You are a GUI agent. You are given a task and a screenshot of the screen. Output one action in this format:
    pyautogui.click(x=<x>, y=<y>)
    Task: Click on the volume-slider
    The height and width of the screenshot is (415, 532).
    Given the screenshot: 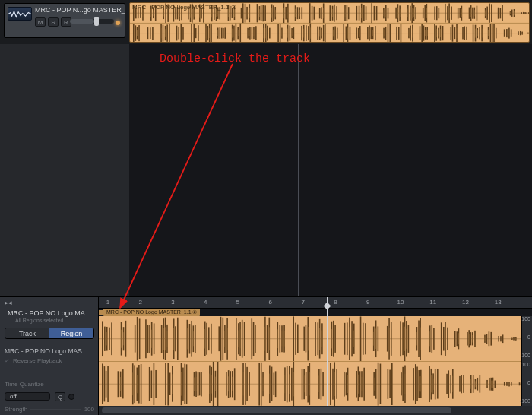 What is the action you would take?
    pyautogui.click(x=92, y=21)
    